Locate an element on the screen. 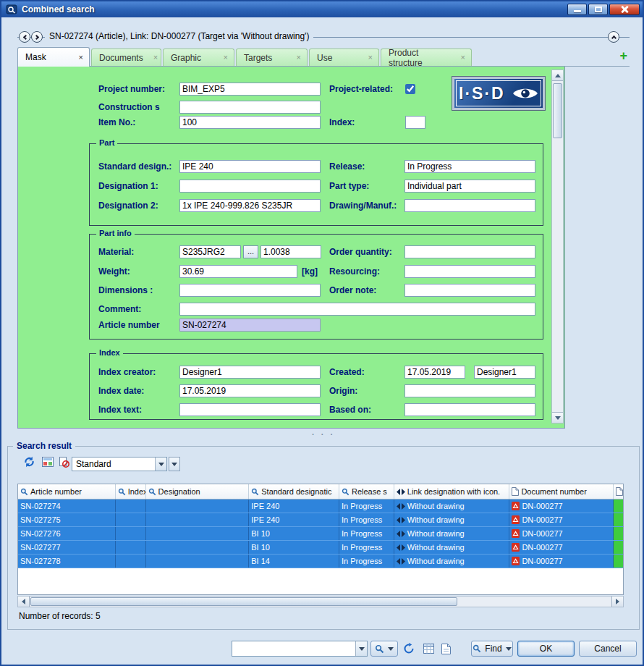  scroll-left-button is located at coordinates (24, 602).